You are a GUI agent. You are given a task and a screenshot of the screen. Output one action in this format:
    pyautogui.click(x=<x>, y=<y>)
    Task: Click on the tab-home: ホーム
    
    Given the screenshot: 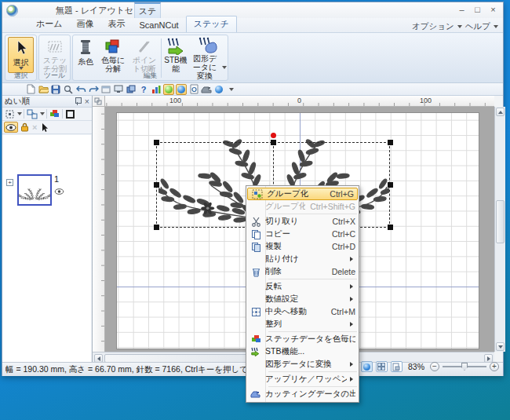 What is the action you would take?
    pyautogui.click(x=49, y=24)
    